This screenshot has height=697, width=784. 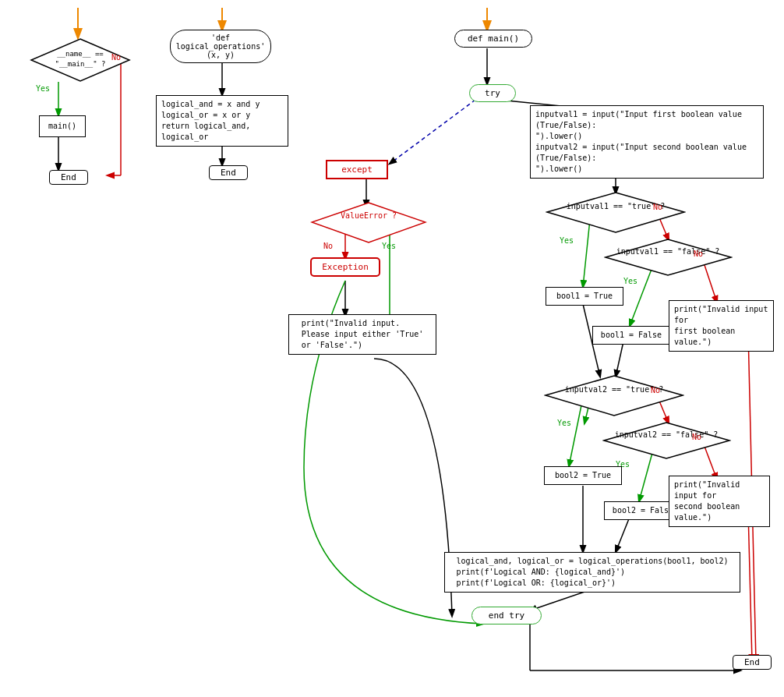 What do you see at coordinates (507, 616) in the screenshot?
I see `end-try-box: end try` at bounding box center [507, 616].